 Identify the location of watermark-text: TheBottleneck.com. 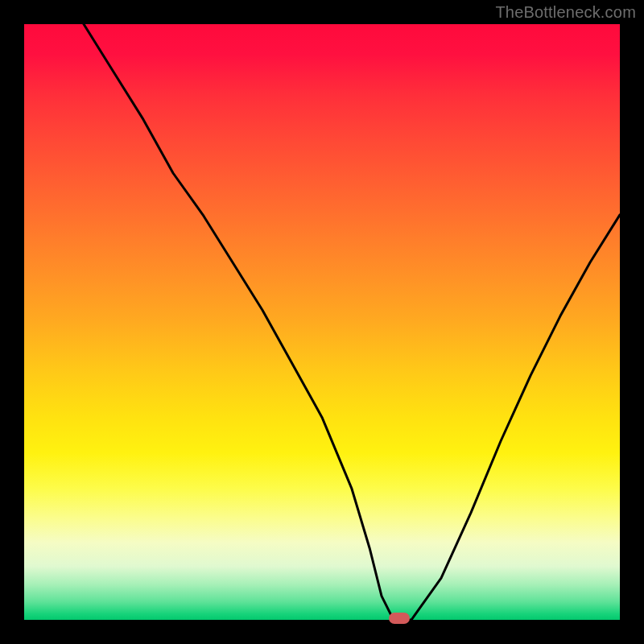
(565, 13).